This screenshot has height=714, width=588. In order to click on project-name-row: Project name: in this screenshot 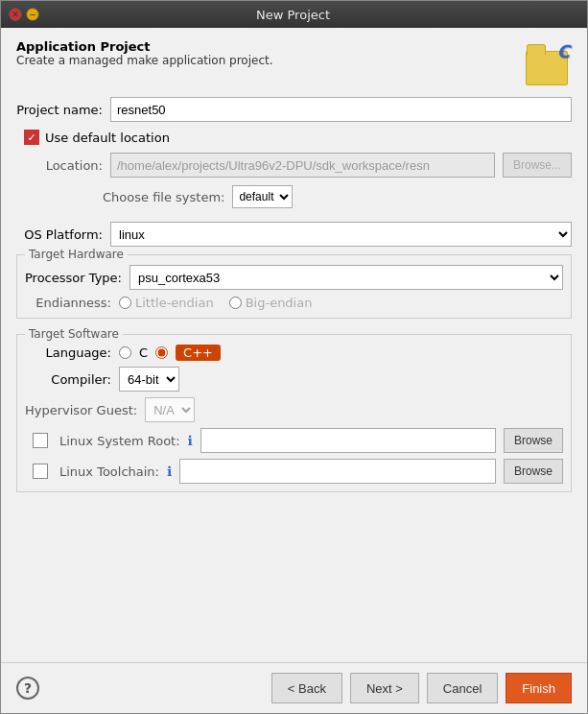, I will do `click(294, 109)`.